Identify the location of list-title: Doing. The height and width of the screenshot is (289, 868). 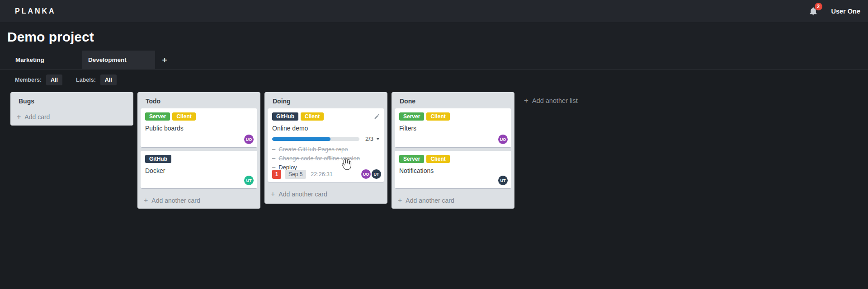
(326, 100).